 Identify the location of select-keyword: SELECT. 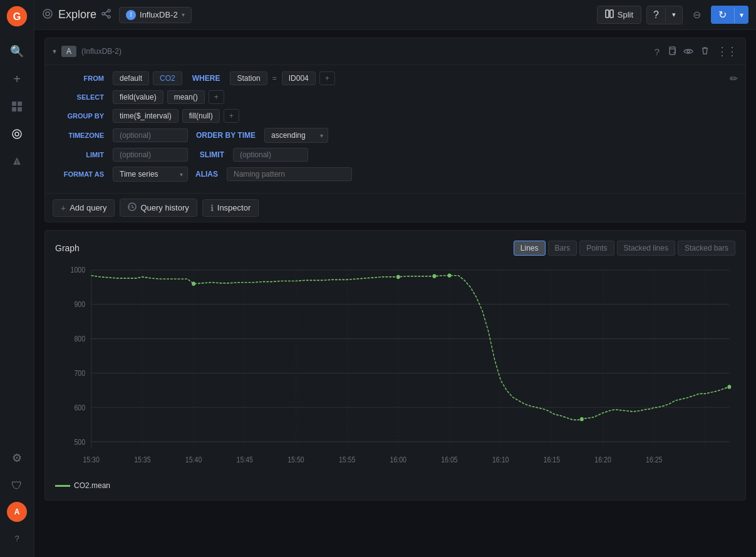
(81, 97).